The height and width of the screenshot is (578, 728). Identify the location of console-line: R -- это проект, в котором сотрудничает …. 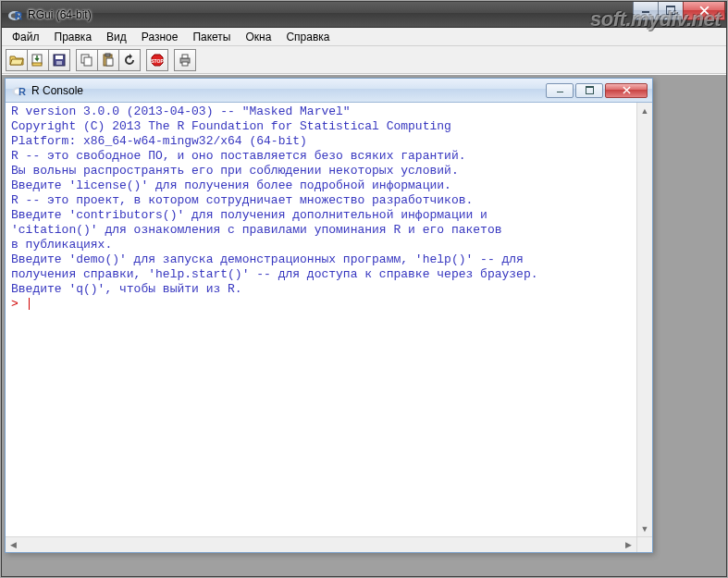
(321, 201).